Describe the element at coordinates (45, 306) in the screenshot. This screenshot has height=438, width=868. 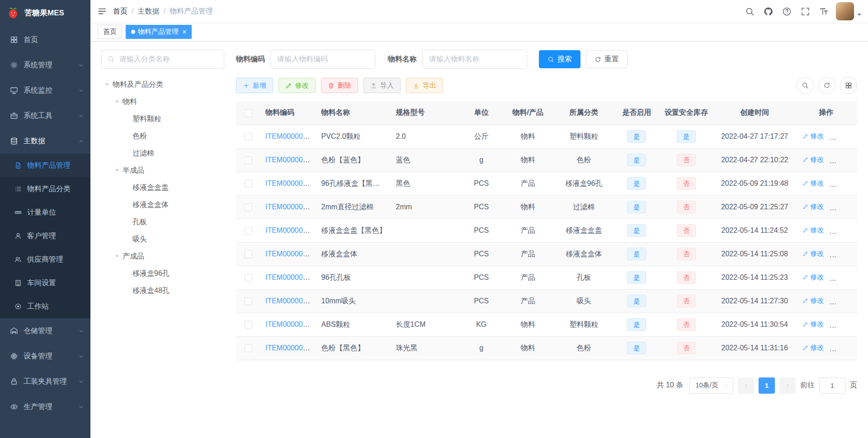
I see `sidebar-item-workstation: 工作站` at that location.